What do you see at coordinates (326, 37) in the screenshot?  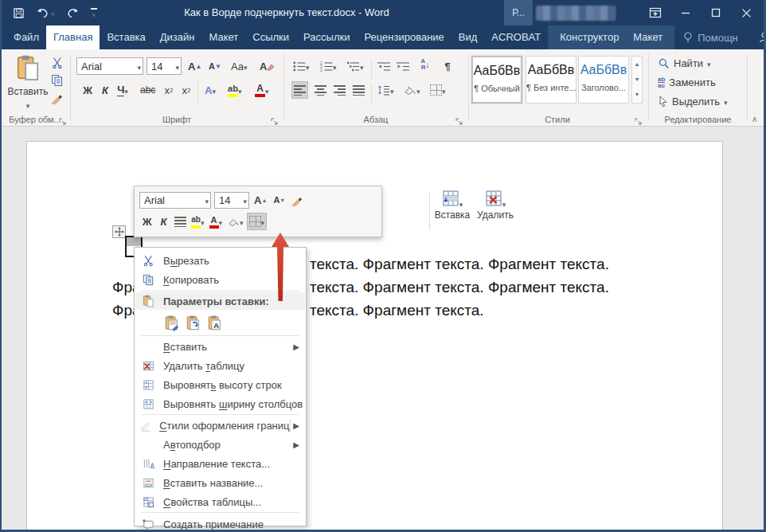 I see `tab-mailings: Рассылки` at bounding box center [326, 37].